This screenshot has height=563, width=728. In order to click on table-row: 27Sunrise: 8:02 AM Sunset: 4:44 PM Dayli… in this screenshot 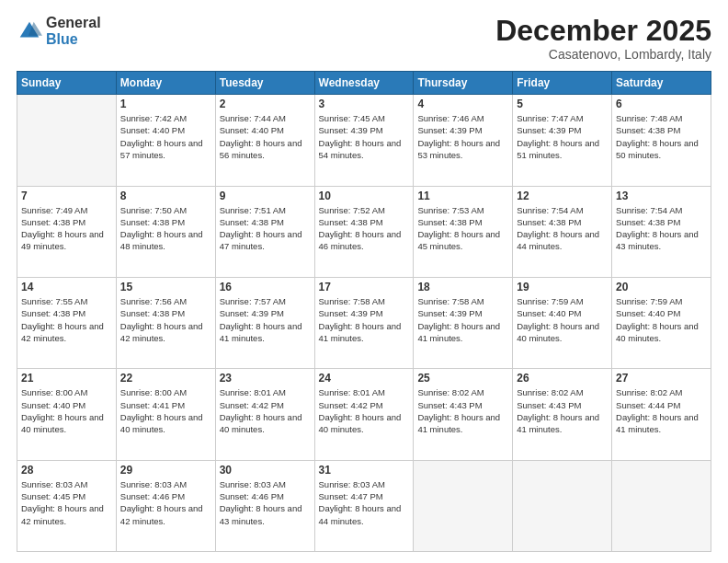, I will do `click(662, 414)`.